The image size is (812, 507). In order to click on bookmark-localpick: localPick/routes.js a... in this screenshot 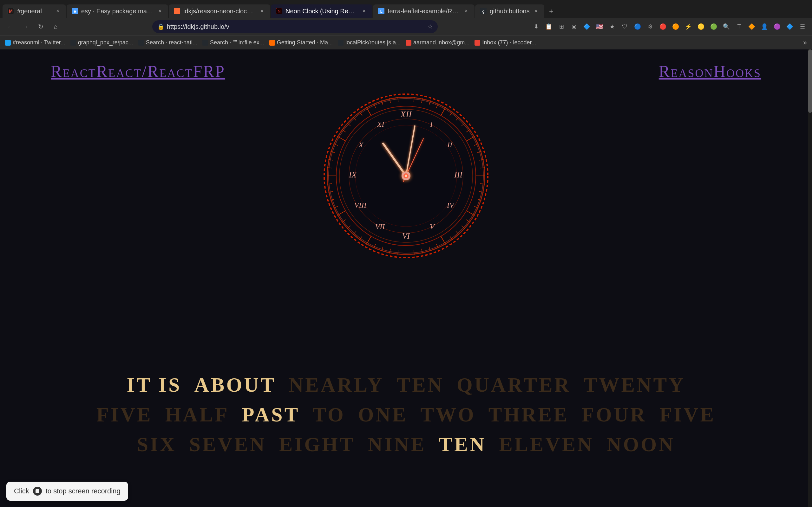, I will do `click(369, 43)`.